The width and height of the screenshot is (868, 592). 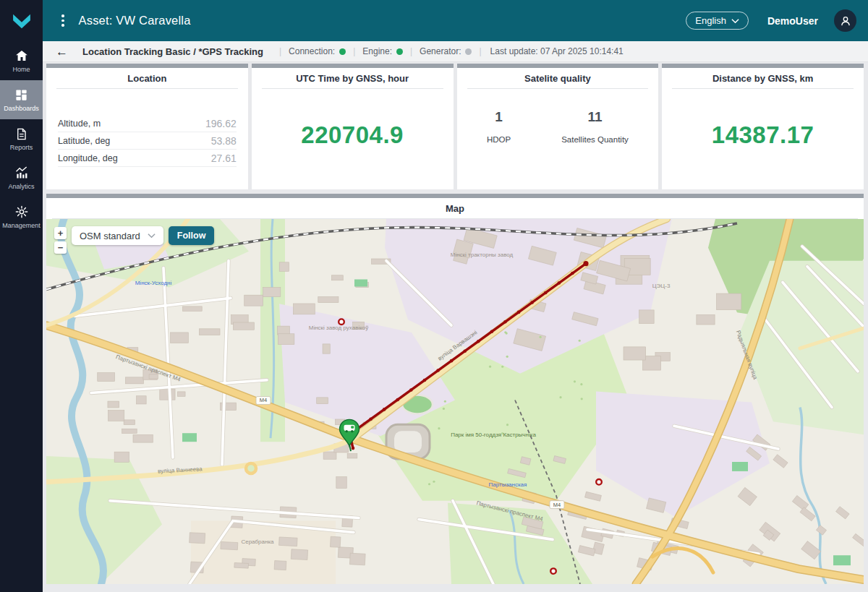 I want to click on generator-status-dot, so click(x=469, y=52).